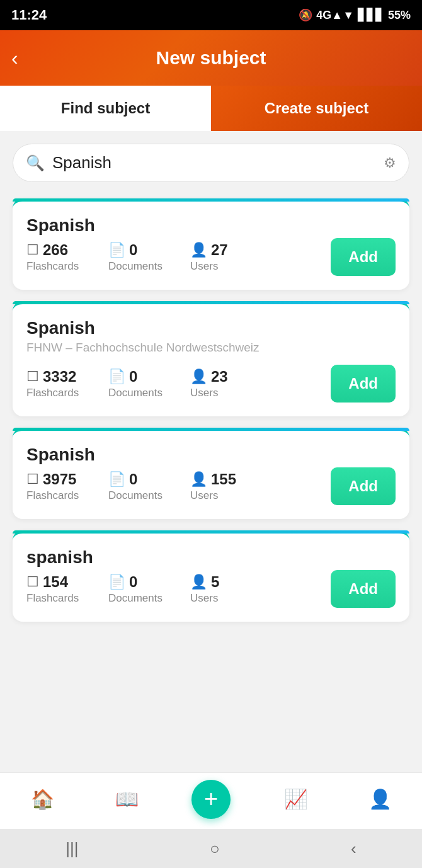 The width and height of the screenshot is (422, 868). What do you see at coordinates (211, 160) in the screenshot?
I see `search-container: 🔍 ⚙` at bounding box center [211, 160].